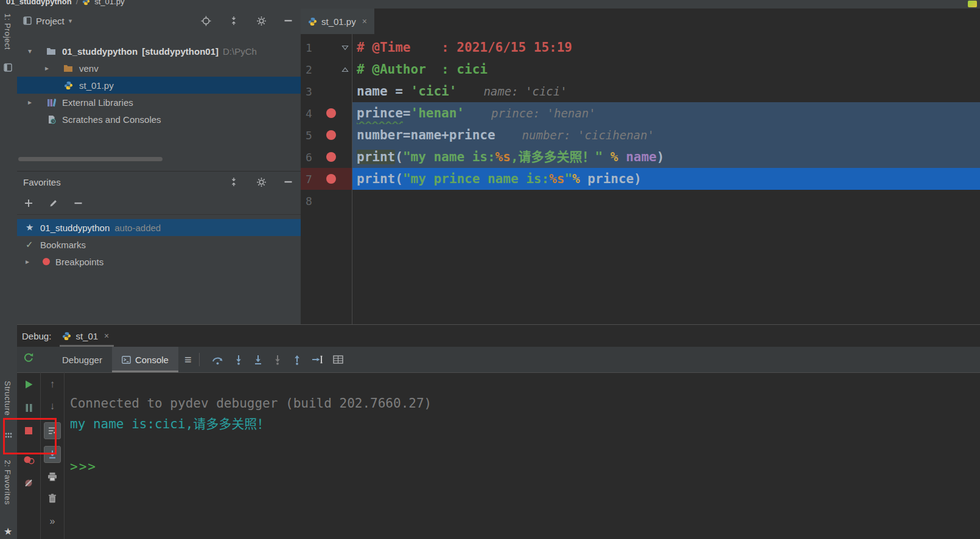 The width and height of the screenshot is (980, 539). What do you see at coordinates (640, 135) in the screenshot?
I see `code-line: 5number=name+princenumber: 'cicihenan'` at bounding box center [640, 135].